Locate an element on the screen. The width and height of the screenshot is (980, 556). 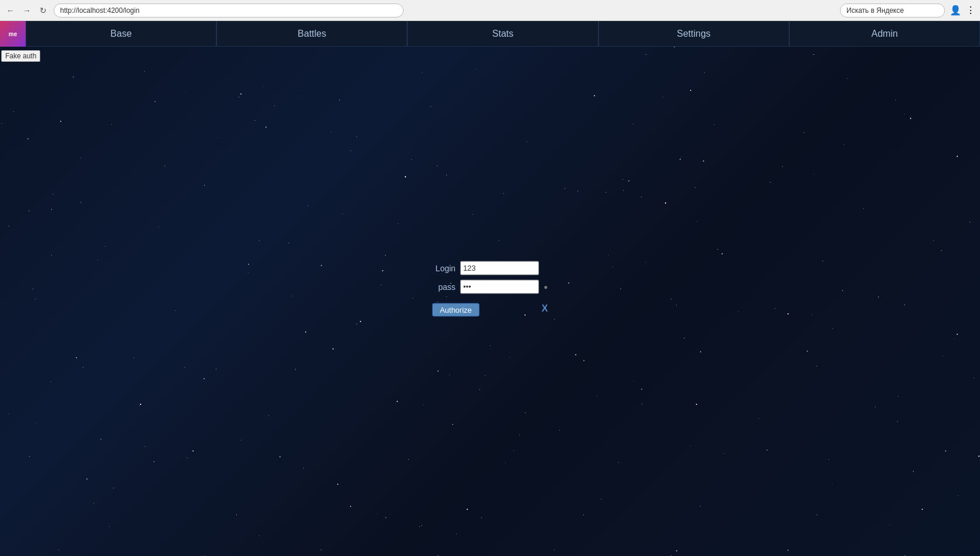
form-bottom-row: Authorize X is located at coordinates (490, 308).